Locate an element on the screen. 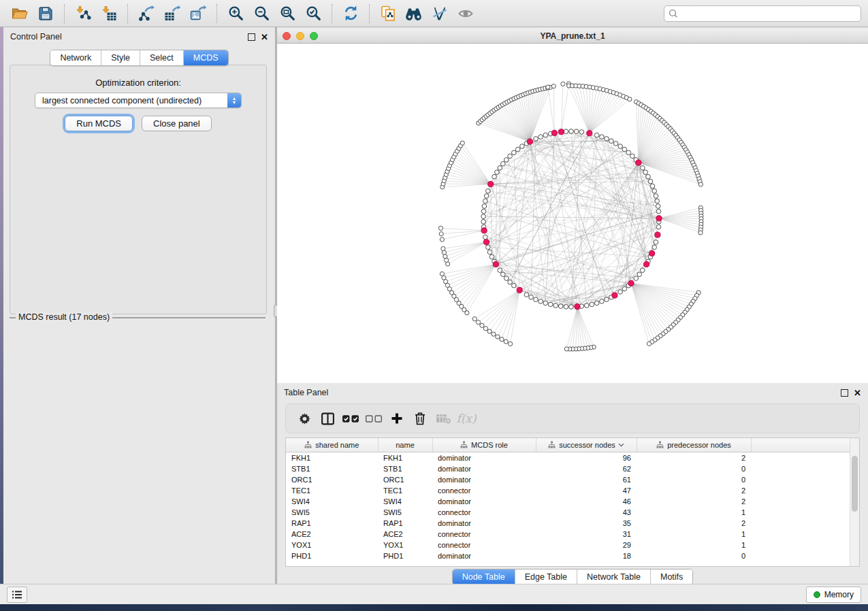 This screenshot has width=868, height=611. show-panels-button is located at coordinates (17, 595).